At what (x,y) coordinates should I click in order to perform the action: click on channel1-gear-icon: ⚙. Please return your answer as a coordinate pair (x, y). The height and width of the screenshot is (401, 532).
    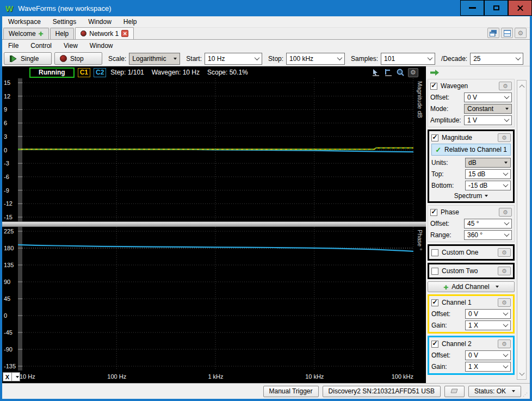
    Looking at the image, I should click on (504, 303).